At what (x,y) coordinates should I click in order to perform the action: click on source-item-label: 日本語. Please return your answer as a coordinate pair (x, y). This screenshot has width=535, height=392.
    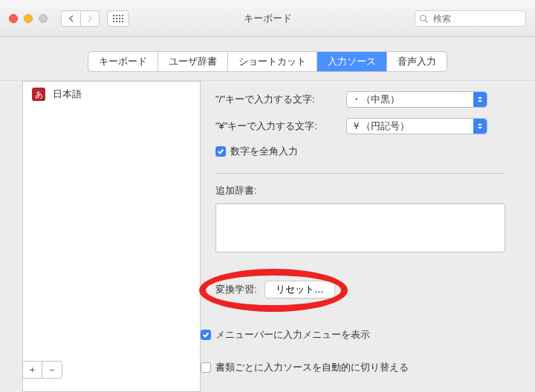
    Looking at the image, I should click on (67, 94).